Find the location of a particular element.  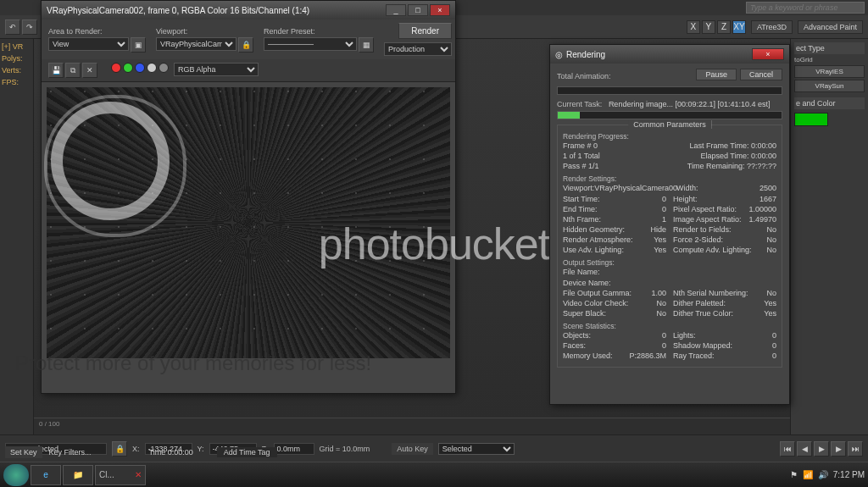

pause-button: Pause is located at coordinates (716, 75).